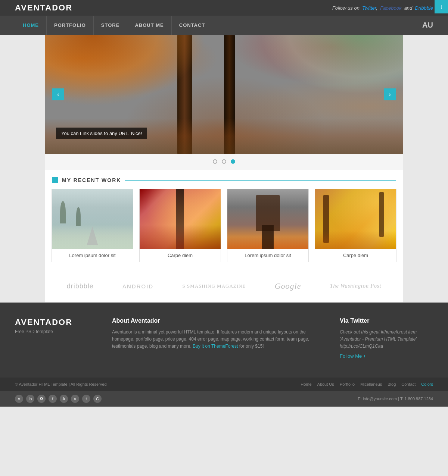  Describe the element at coordinates (427, 384) in the screenshot. I see `footer-link-colors: Colors` at that location.